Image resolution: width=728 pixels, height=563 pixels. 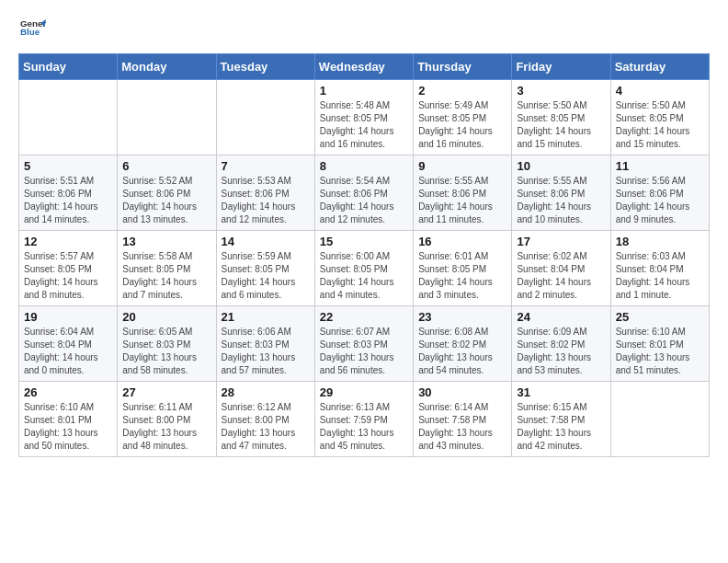 What do you see at coordinates (462, 427) in the screenshot?
I see `day-info: Sunrise: 6:14 AMSunset: 7:58 PMDaylight:…` at bounding box center [462, 427].